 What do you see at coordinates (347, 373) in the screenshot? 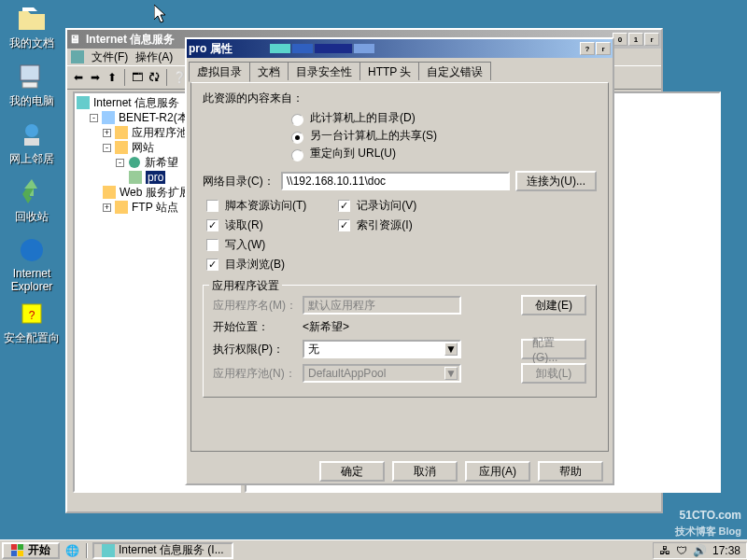
I see `select-value: DefaultAppPool` at bounding box center [347, 373].